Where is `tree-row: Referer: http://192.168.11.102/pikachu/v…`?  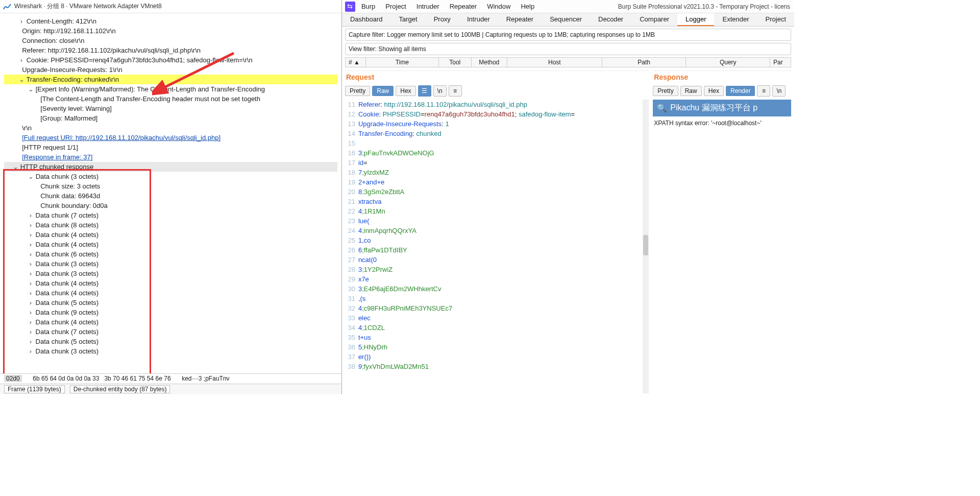 tree-row: Referer: http://192.168.11.102/pikachu/v… is located at coordinates (170, 50).